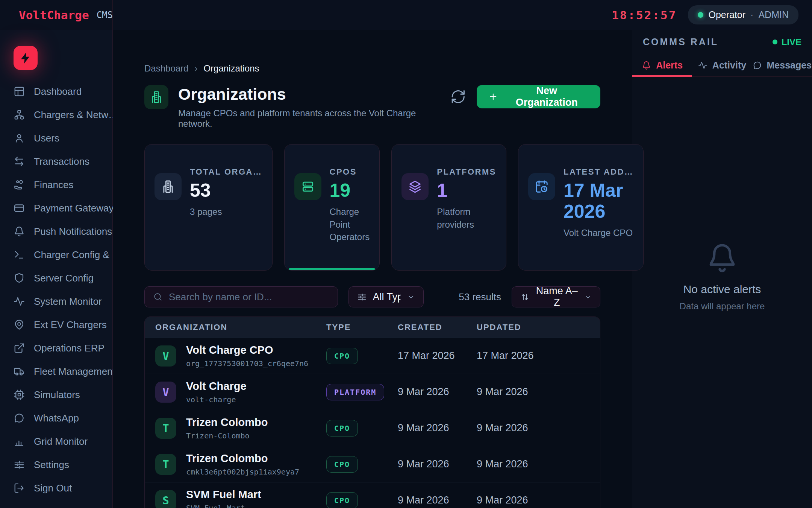 The height and width of the screenshot is (508, 812). Describe the element at coordinates (243, 458) in the screenshot. I see `org-name: Trizen Colombo` at that location.